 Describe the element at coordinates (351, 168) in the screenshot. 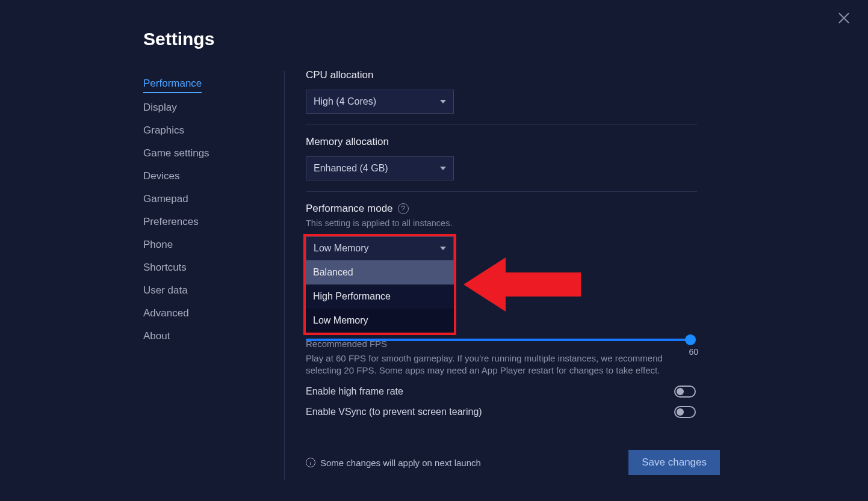

I see `memory-allocation-value: Enhanced (4 GB)` at that location.